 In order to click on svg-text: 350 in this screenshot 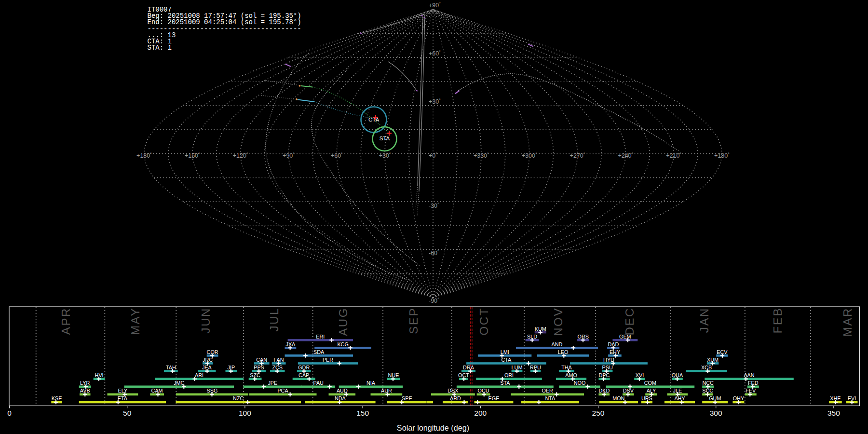, I will do `click(834, 413)`.